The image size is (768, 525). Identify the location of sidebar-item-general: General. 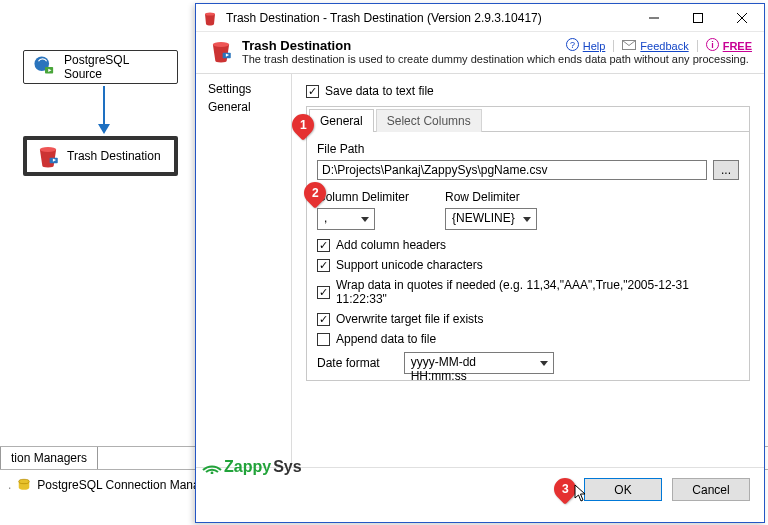
(244, 107).